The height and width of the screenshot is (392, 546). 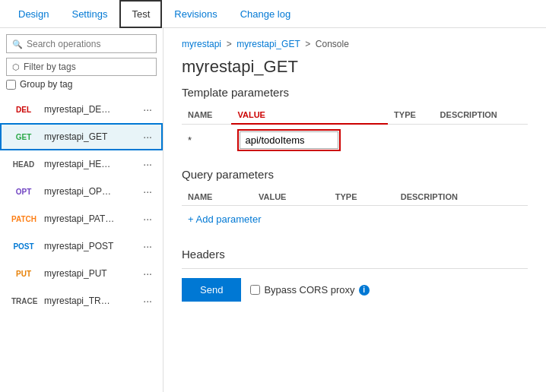 What do you see at coordinates (90, 191) in the screenshot?
I see `api-item-name: myrestapi_OP…` at bounding box center [90, 191].